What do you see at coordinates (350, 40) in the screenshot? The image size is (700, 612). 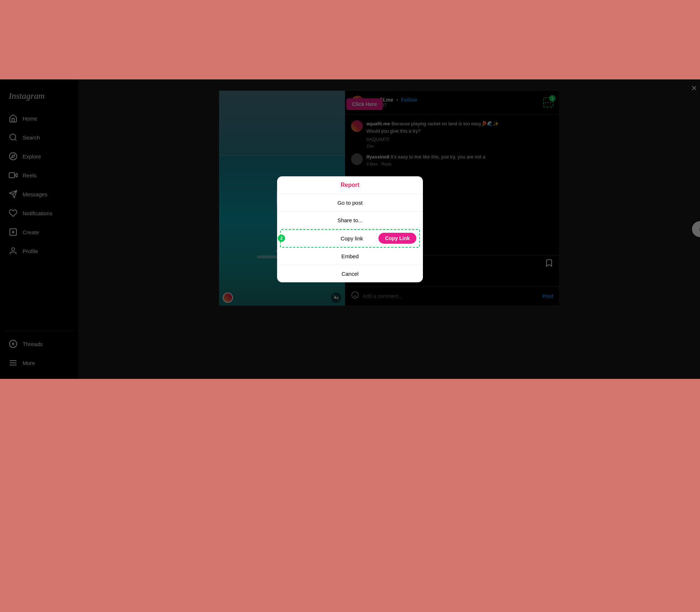 I see `background-top` at bounding box center [350, 40].